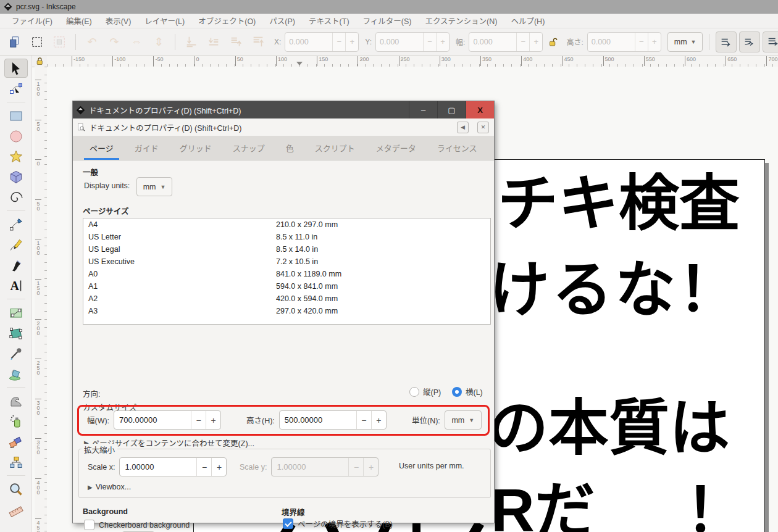 The image size is (778, 532). Describe the element at coordinates (173, 467) in the screenshot. I see `scale-x-field: 1.00000 − +` at that location.